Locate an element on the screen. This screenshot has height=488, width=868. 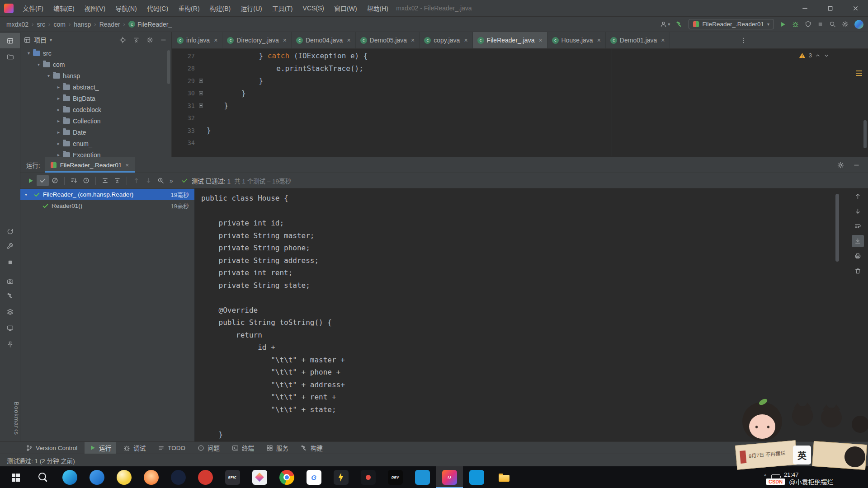
taskbar-dev-icon: DEV is located at coordinates (395, 477).